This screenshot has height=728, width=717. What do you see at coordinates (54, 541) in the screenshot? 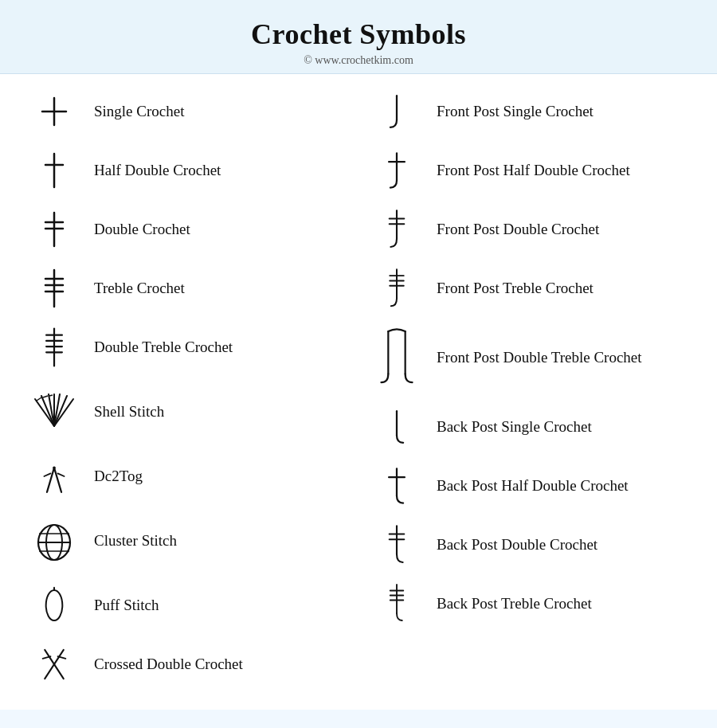
I see `icon-cluster-stitch` at bounding box center [54, 541].